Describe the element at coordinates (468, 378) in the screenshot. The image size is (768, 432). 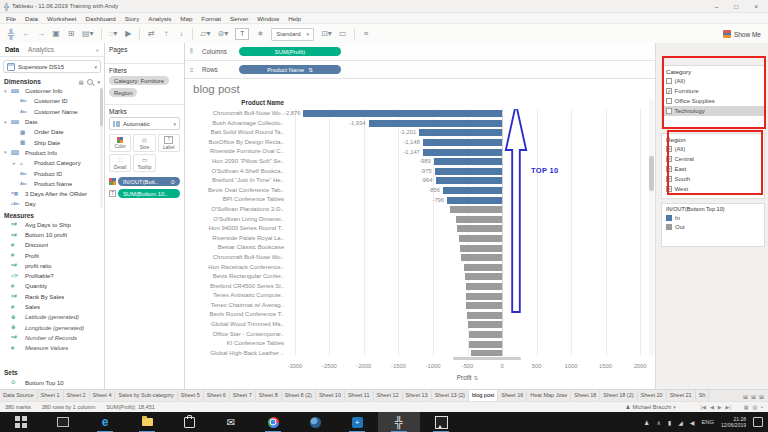
I see `x-axis-title: Profit⇅` at that location.